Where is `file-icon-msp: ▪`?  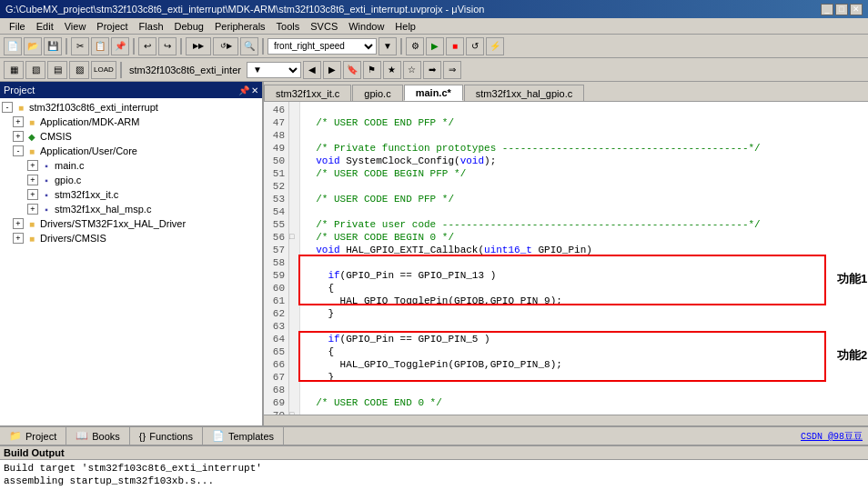
file-icon-msp: ▪ is located at coordinates (46, 209).